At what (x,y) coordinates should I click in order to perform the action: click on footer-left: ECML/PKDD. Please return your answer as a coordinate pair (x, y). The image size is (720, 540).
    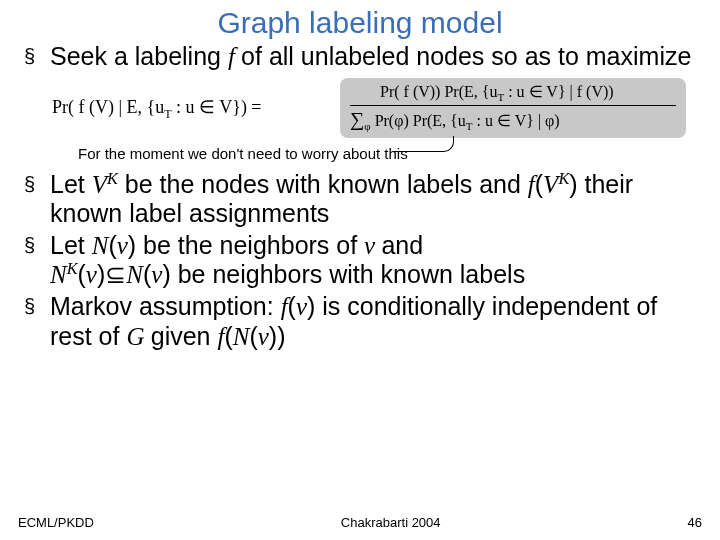
    Looking at the image, I should click on (56, 522).